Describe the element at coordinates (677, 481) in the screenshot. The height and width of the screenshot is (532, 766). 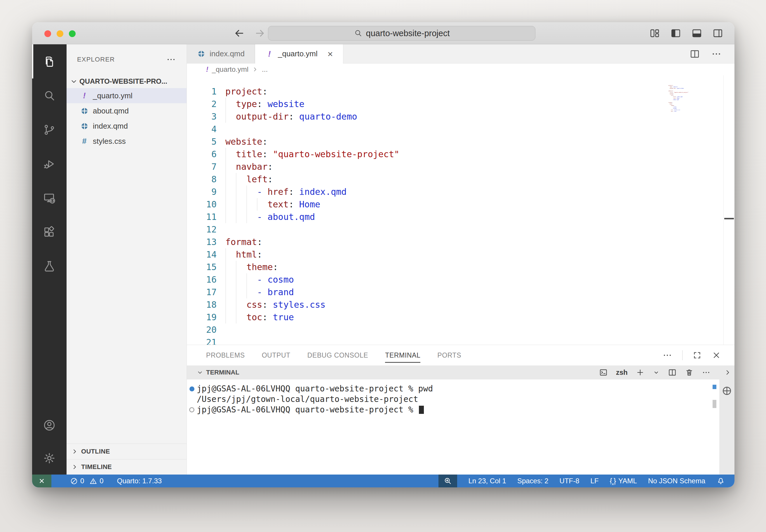
I see `schema-label: No JSON Schema` at that location.